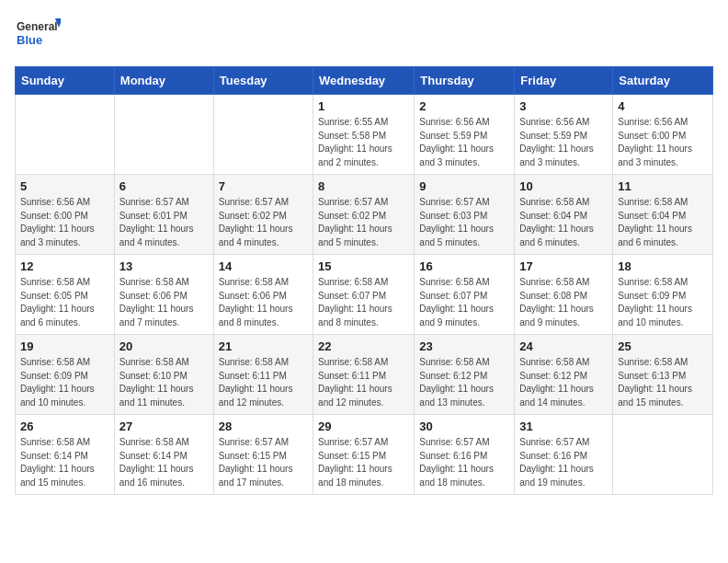 The image size is (728, 563). I want to click on calendar-cell: 17Sunrise: 6:58 AMSunset: 6:08 PMDayligh…, so click(564, 294).